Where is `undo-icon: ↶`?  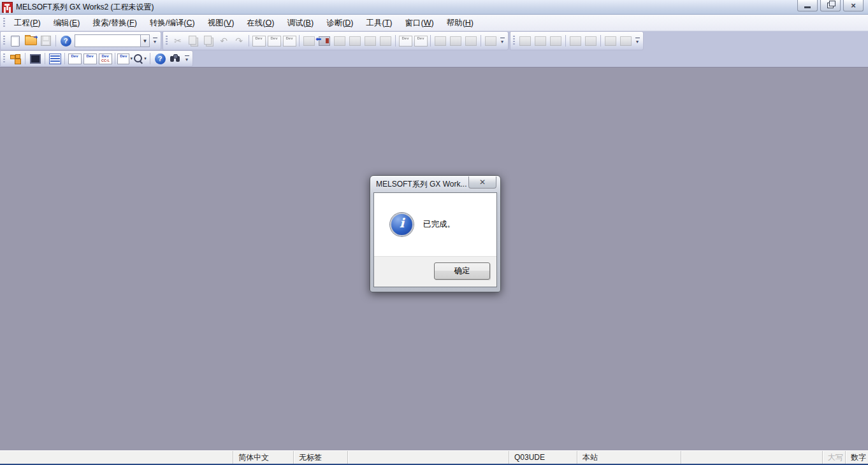
undo-icon: ↶ is located at coordinates (224, 41).